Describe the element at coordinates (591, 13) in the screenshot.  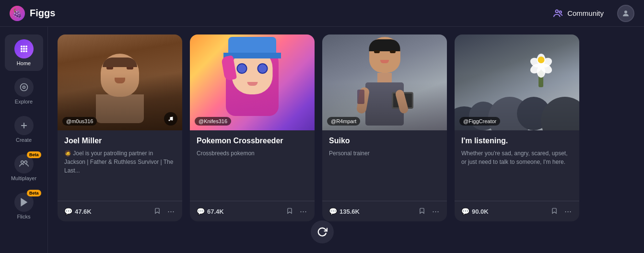
I see `header-right: Community` at that location.